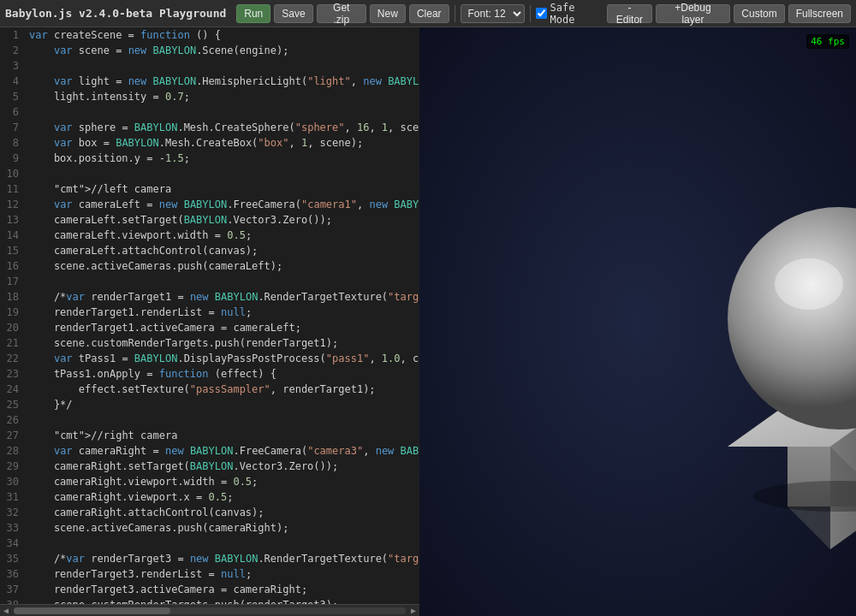  I want to click on line-number: 11, so click(13, 189).